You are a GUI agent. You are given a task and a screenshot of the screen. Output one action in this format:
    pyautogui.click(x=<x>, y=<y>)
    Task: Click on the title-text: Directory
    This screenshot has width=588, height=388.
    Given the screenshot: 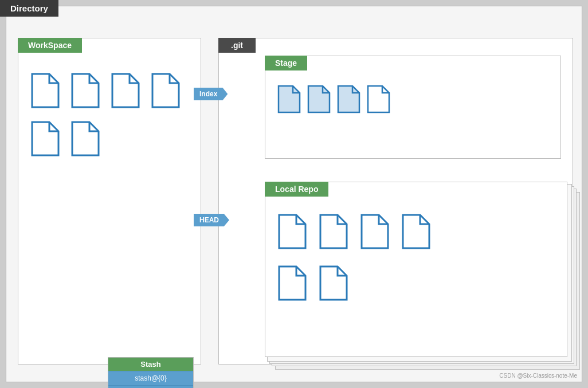 What is the action you would take?
    pyautogui.click(x=29, y=8)
    